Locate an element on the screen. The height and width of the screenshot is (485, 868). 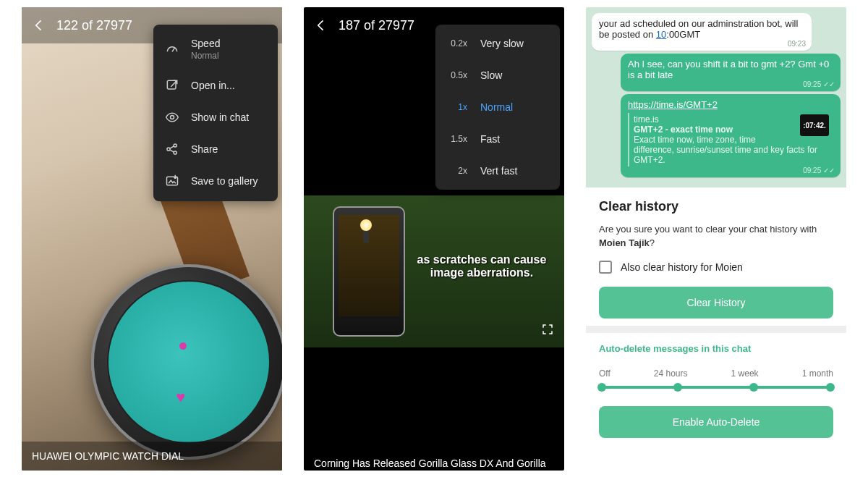
phone-screen-illustration is located at coordinates (369, 266).